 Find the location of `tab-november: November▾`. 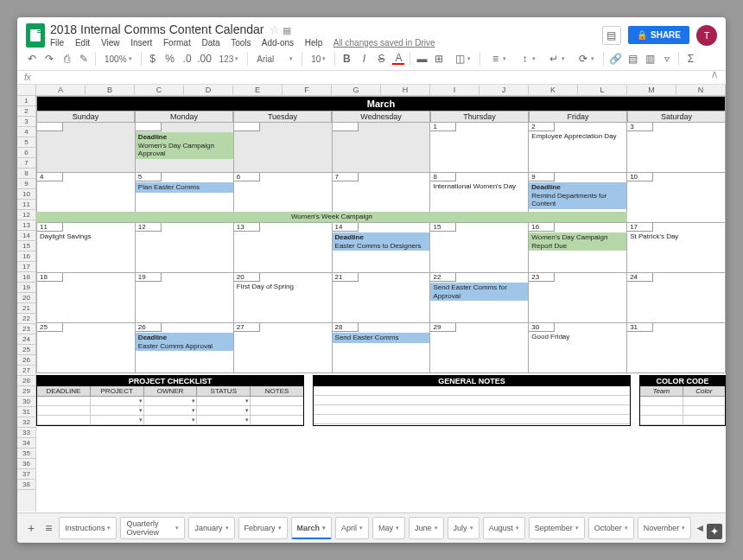

tab-november: November▾ is located at coordinates (665, 528).